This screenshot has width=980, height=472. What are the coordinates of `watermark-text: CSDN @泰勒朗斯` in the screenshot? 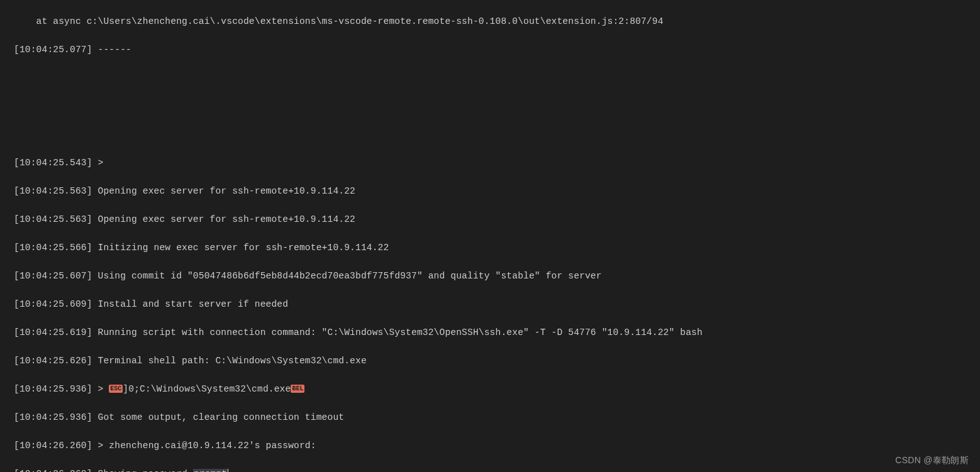 It's located at (932, 460).